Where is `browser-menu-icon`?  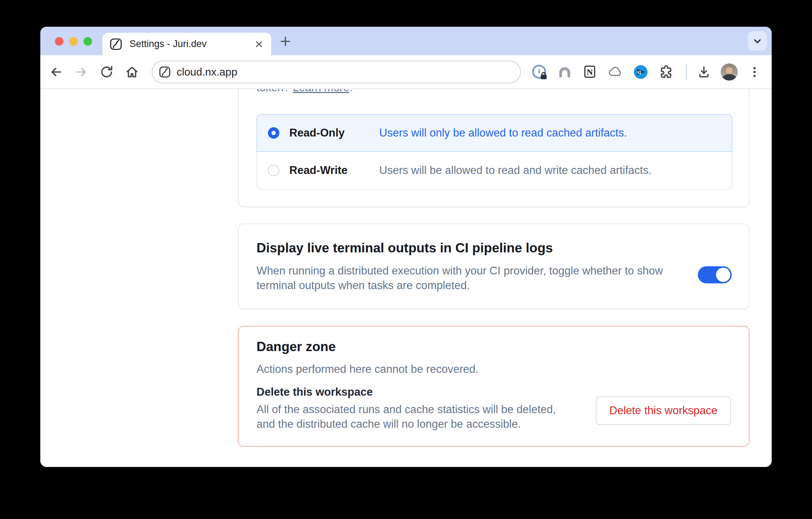
browser-menu-icon is located at coordinates (755, 72).